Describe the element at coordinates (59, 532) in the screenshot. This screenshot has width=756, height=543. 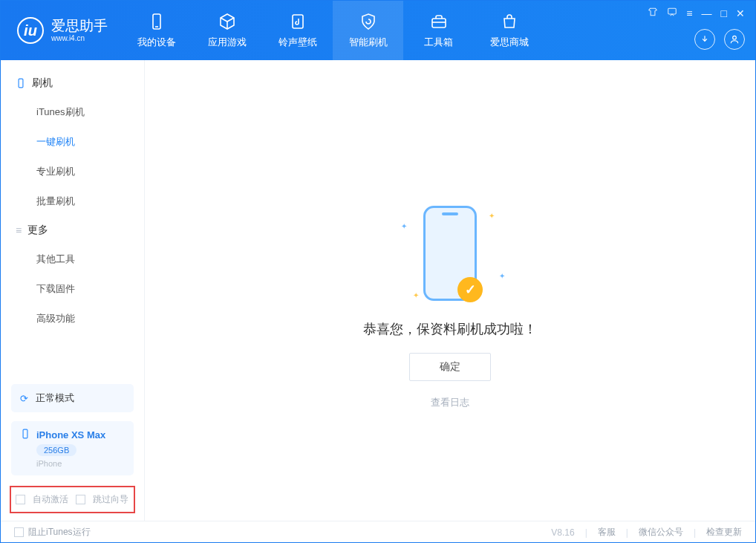
I see `block-itunes-label: 阻止iTunes运行` at that location.